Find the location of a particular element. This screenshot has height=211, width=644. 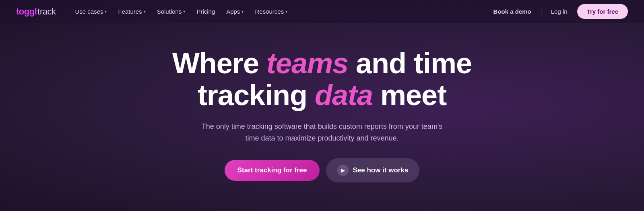

nav-links: Use cases ▾ Features ▾ Solutions ▾ Prici… is located at coordinates (279, 11).